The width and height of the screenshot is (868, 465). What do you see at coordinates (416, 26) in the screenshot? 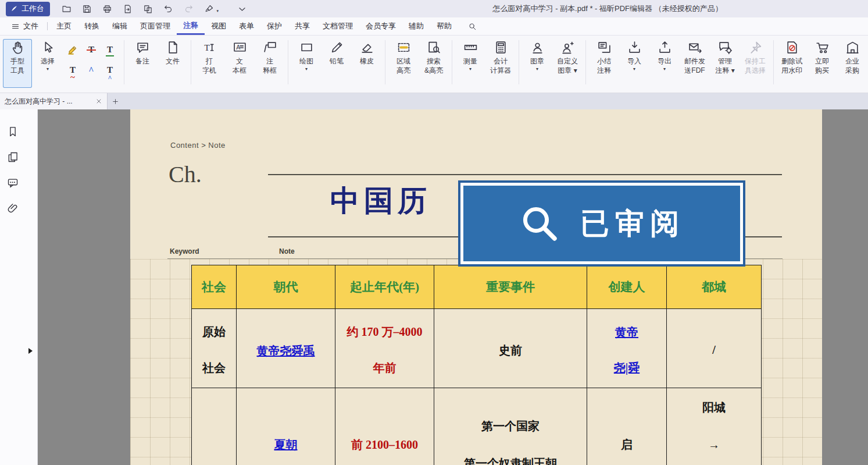
I see `menu-item-12: 辅助` at bounding box center [416, 26].